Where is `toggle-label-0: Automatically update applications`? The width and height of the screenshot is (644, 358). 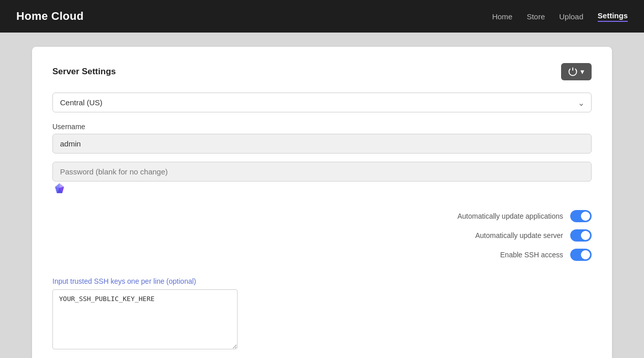
toggle-label-0: Automatically update applications is located at coordinates (510, 216).